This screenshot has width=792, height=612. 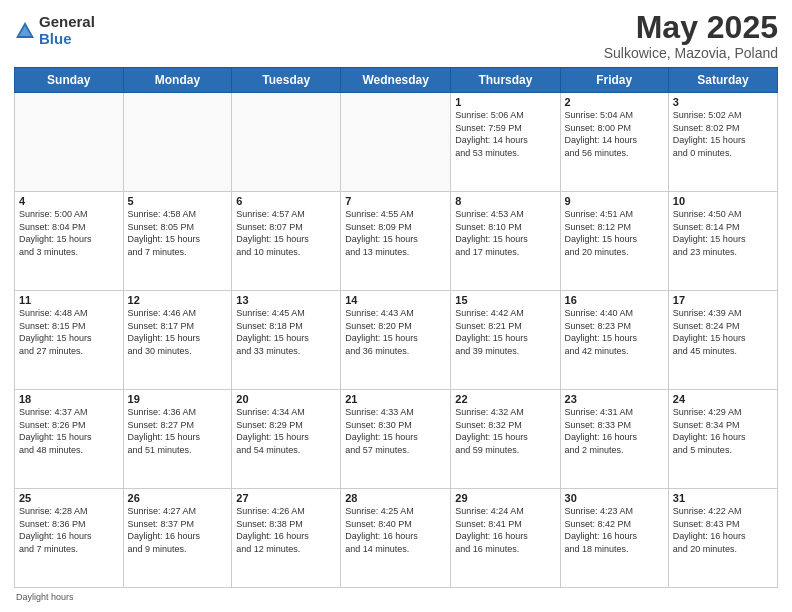 What do you see at coordinates (67, 40) in the screenshot?
I see `logo-blue: Blue` at bounding box center [67, 40].